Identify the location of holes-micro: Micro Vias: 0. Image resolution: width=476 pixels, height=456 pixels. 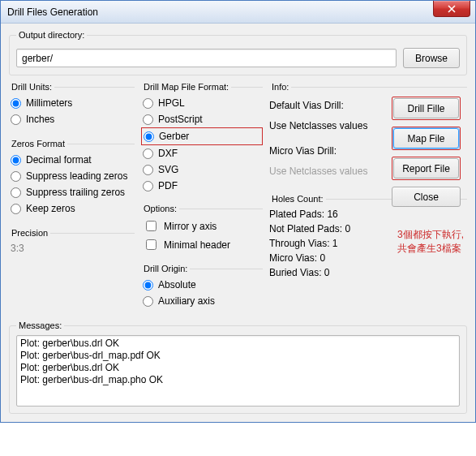
(324, 258).